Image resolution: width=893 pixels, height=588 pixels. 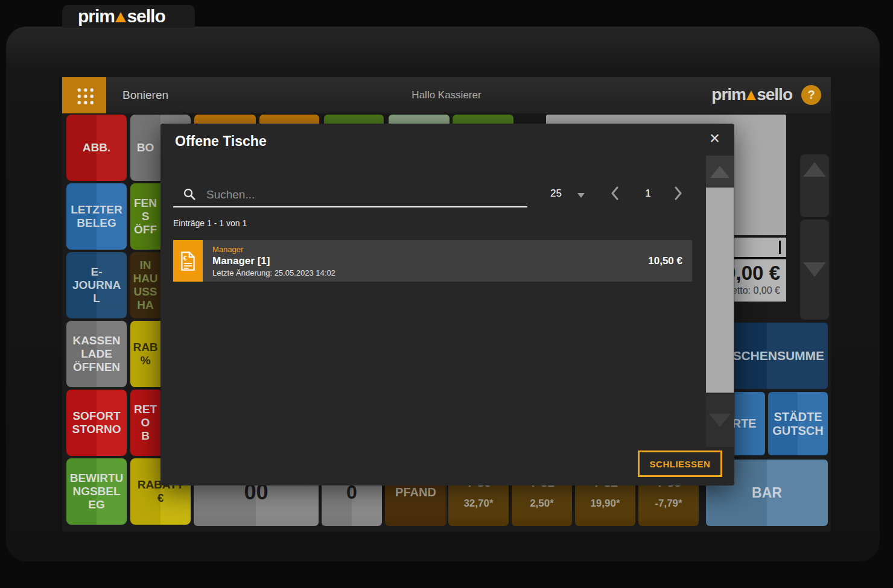 I want to click on table-amount: -7,79*, so click(x=669, y=504).